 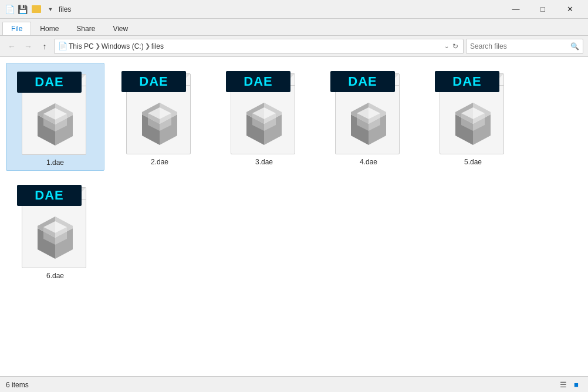 What do you see at coordinates (86, 28) in the screenshot?
I see `tab-share: Share` at bounding box center [86, 28].